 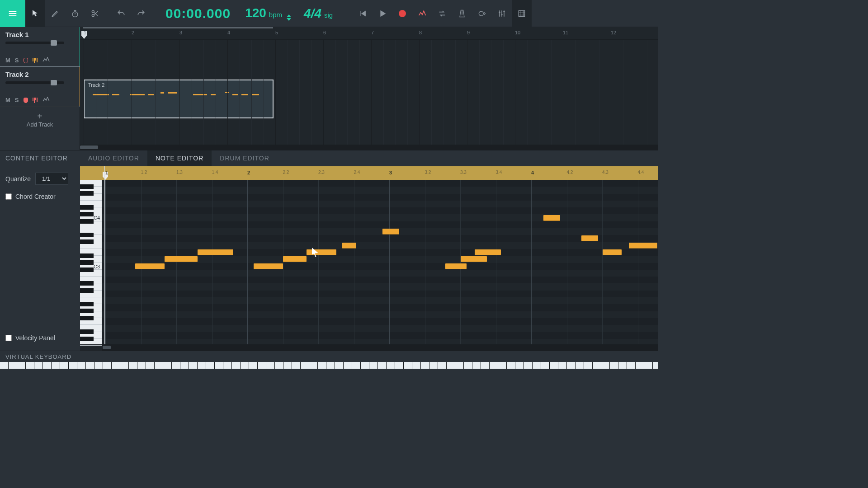 I want to click on ruler-bar-number: 2, so click(x=133, y=33).